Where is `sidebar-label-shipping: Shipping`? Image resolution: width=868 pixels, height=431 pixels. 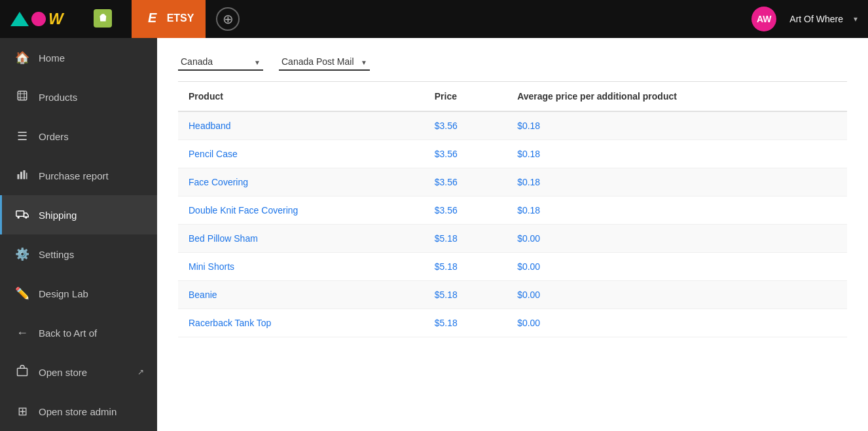 sidebar-label-shipping: Shipping is located at coordinates (58, 215).